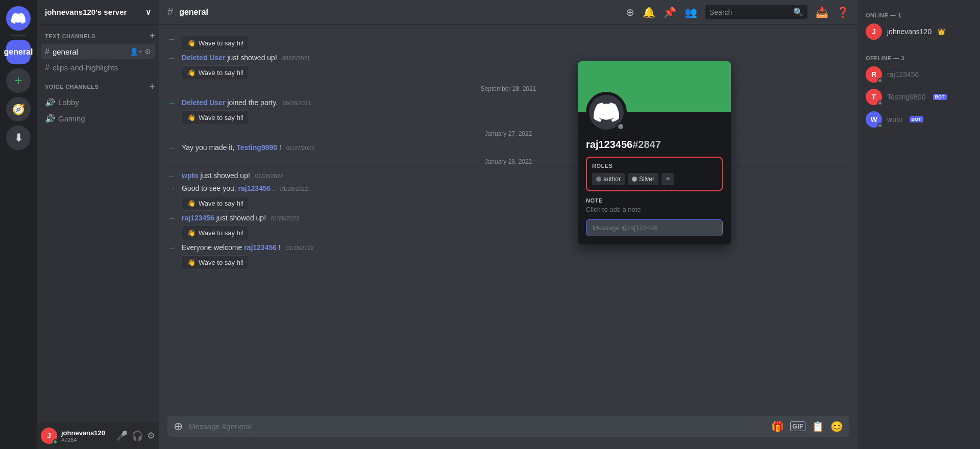  What do you see at coordinates (917, 119) in the screenshot?
I see `bot-badge-wpto: BOT` at bounding box center [917, 119].